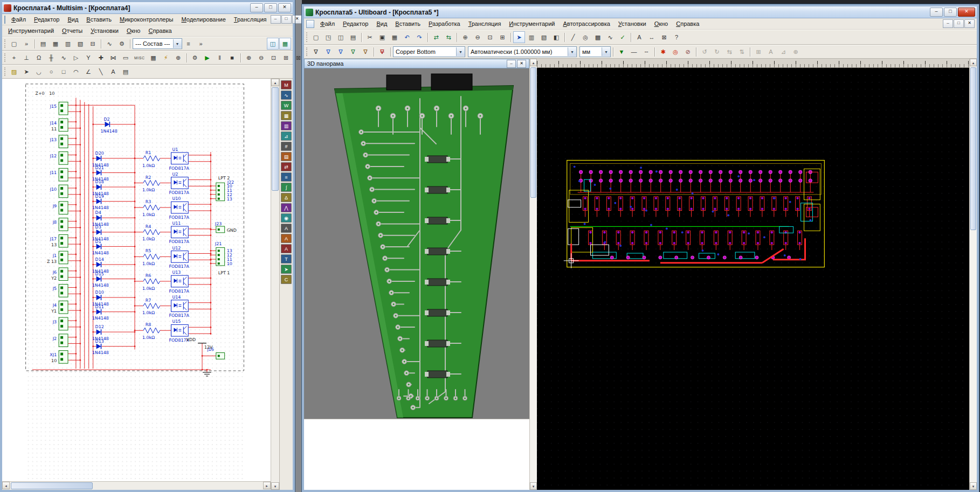 The height and width of the screenshot is (492, 980). What do you see at coordinates (18, 19) in the screenshot?
I see `multisim-menu-file: Файл` at bounding box center [18, 19].